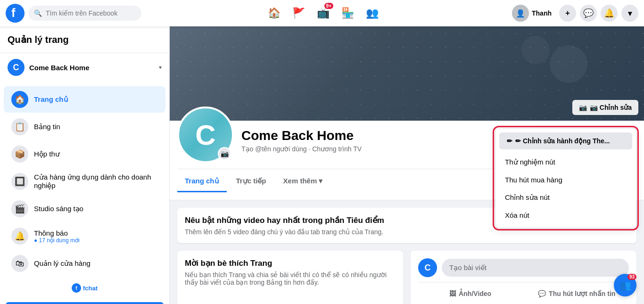 The height and width of the screenshot is (304, 644). What do you see at coordinates (274, 13) in the screenshot?
I see `home-nav-button: 🏠` at bounding box center [274, 13].